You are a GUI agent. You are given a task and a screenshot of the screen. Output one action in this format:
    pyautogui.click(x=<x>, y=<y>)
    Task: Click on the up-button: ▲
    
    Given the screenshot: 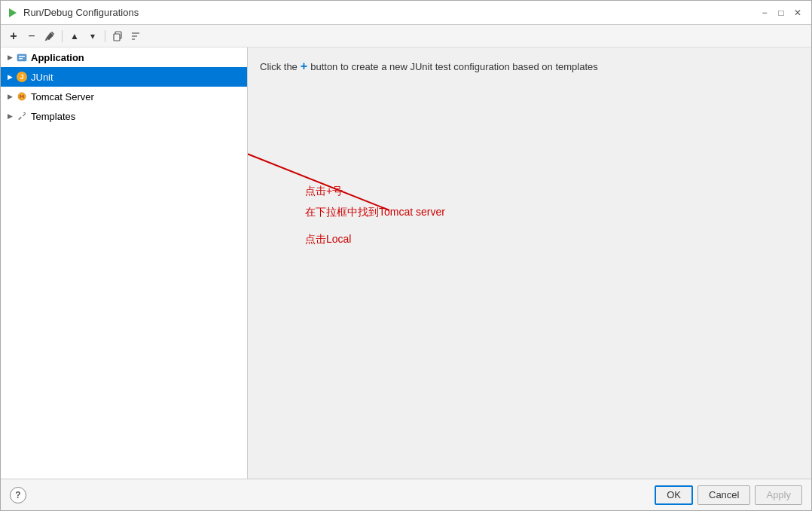 What is the action you would take?
    pyautogui.click(x=75, y=36)
    